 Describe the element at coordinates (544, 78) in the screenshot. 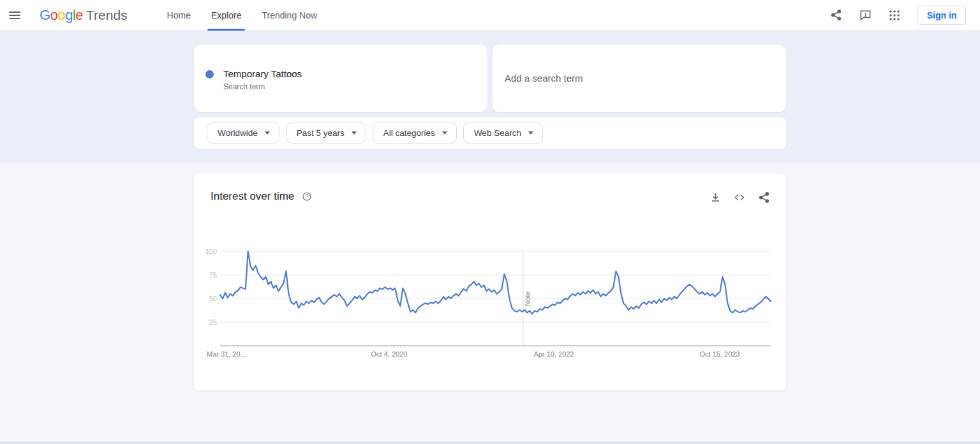

I see `add-search-term-placeholder: Add a search term` at that location.